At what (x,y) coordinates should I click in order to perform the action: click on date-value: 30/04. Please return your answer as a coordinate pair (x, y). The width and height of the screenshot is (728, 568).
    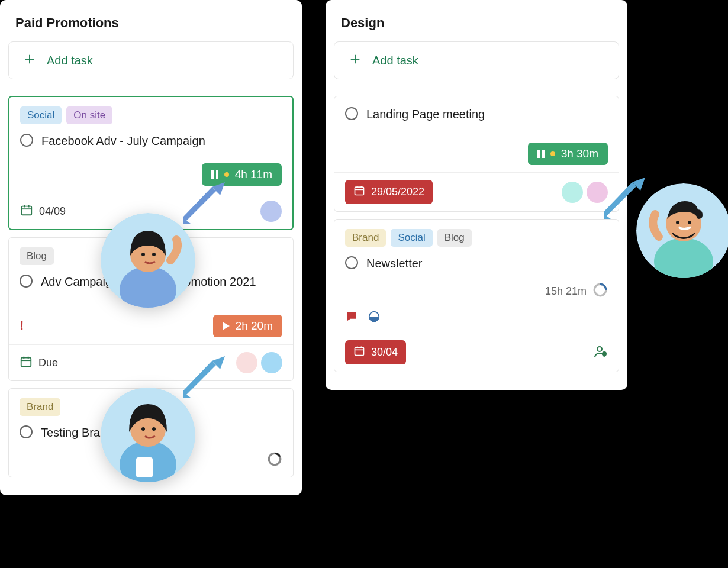
    Looking at the image, I should click on (385, 353).